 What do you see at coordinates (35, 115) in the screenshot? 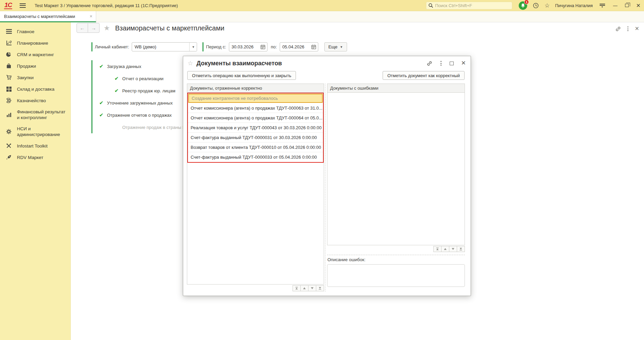
I see `sidebar-item-finrezultat: Финансовый результат и контроллинг` at bounding box center [35, 115].